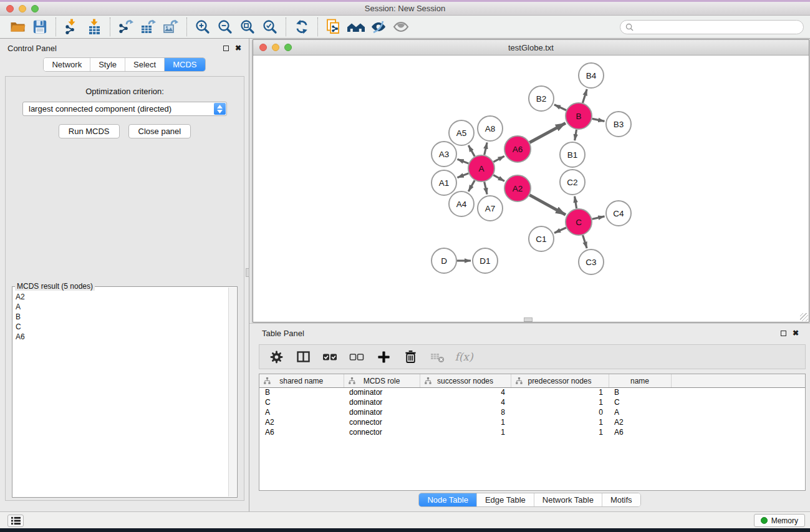  Describe the element at coordinates (16, 521) in the screenshot. I see `task-history-button` at that location.